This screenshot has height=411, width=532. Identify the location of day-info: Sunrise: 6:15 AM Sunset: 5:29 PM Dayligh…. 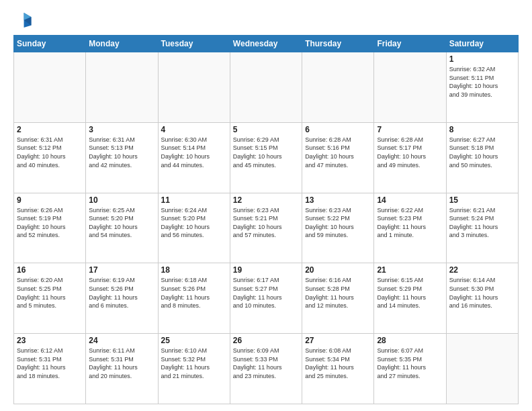
(410, 293).